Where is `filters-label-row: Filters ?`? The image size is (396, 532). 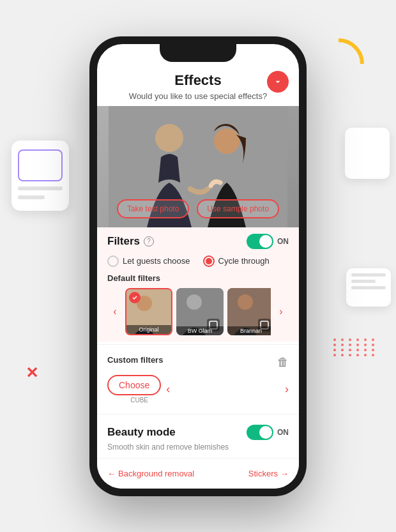 filters-label-row: Filters ? is located at coordinates (130, 241).